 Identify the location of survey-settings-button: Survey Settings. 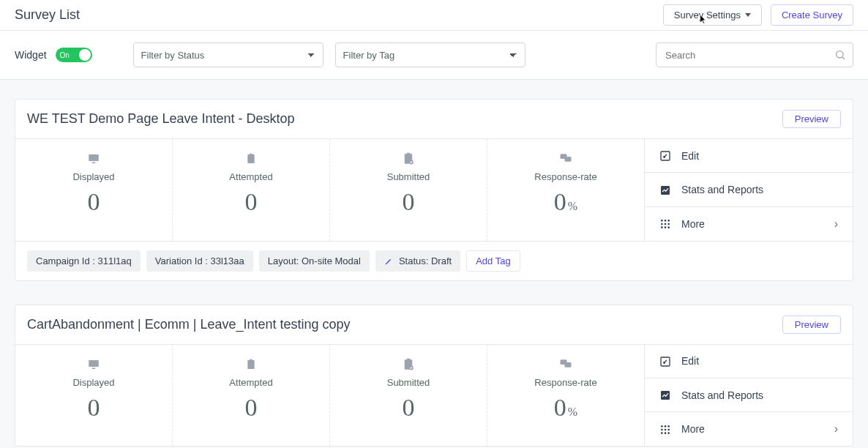
(713, 15).